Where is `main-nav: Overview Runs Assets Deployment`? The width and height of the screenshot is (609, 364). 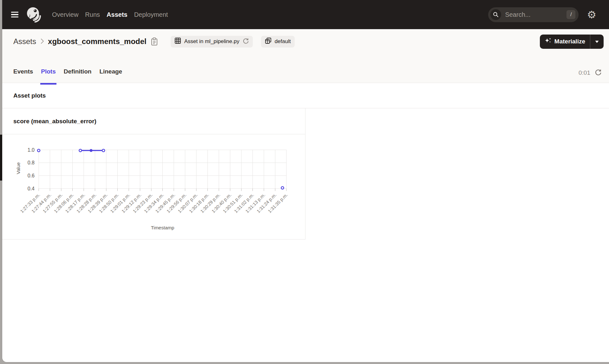
main-nav: Overview Runs Assets Deployment is located at coordinates (113, 15).